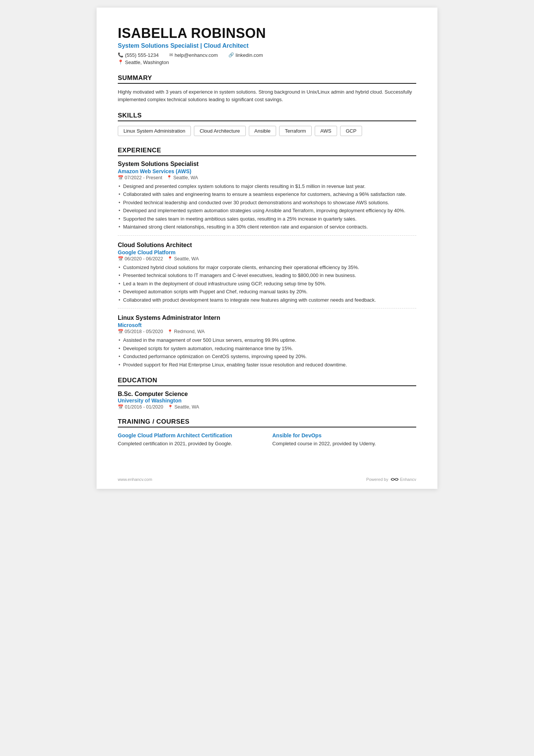  Describe the element at coordinates (267, 357) in the screenshot. I see `bullet-item: Conducted performance optimization on Ce…` at that location.